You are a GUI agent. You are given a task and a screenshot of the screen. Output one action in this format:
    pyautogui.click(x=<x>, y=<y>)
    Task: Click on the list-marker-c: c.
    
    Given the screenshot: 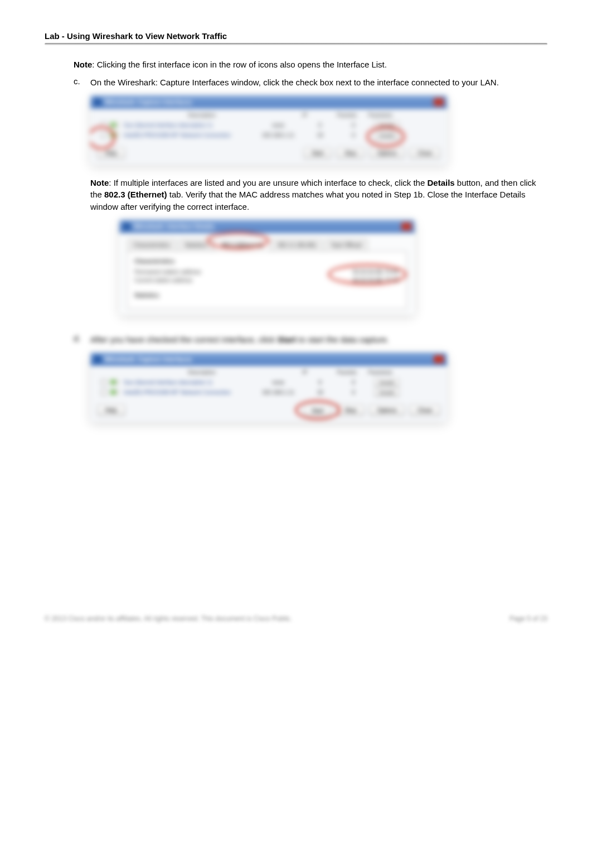 What is the action you would take?
    pyautogui.click(x=79, y=202)
    